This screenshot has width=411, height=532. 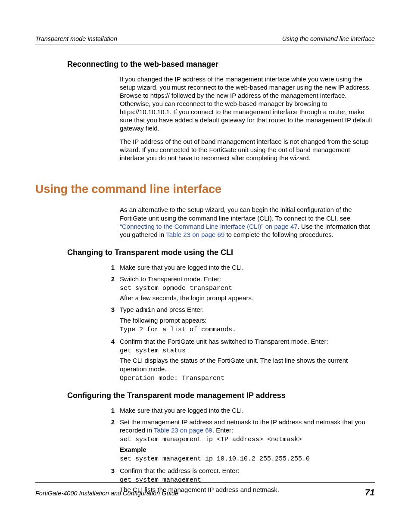 I want to click on step-2-code: set system opmode transparent, so click(x=246, y=289).